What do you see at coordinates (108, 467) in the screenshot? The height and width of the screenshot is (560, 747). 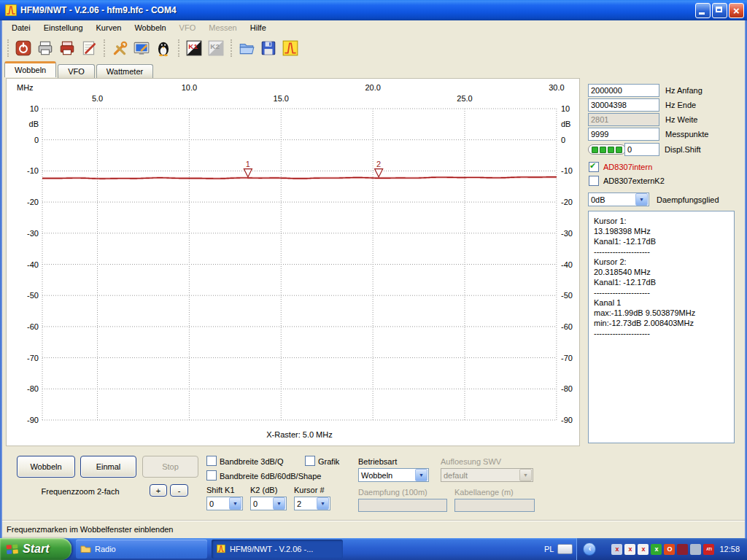 I see `einmal-button: Einmal` at bounding box center [108, 467].